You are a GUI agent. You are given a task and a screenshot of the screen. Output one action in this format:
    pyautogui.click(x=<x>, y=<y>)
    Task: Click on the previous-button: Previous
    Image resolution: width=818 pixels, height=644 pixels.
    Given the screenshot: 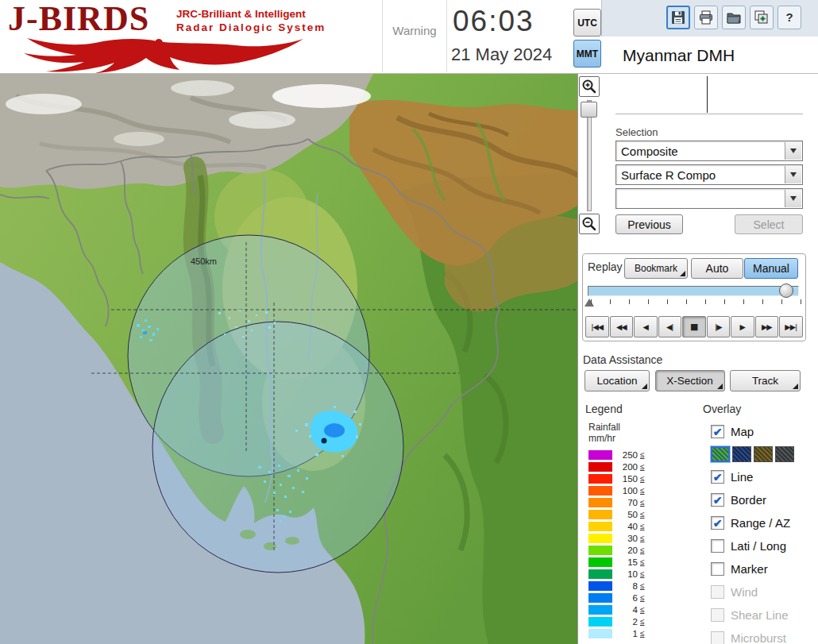 What is the action you would take?
    pyautogui.click(x=650, y=224)
    